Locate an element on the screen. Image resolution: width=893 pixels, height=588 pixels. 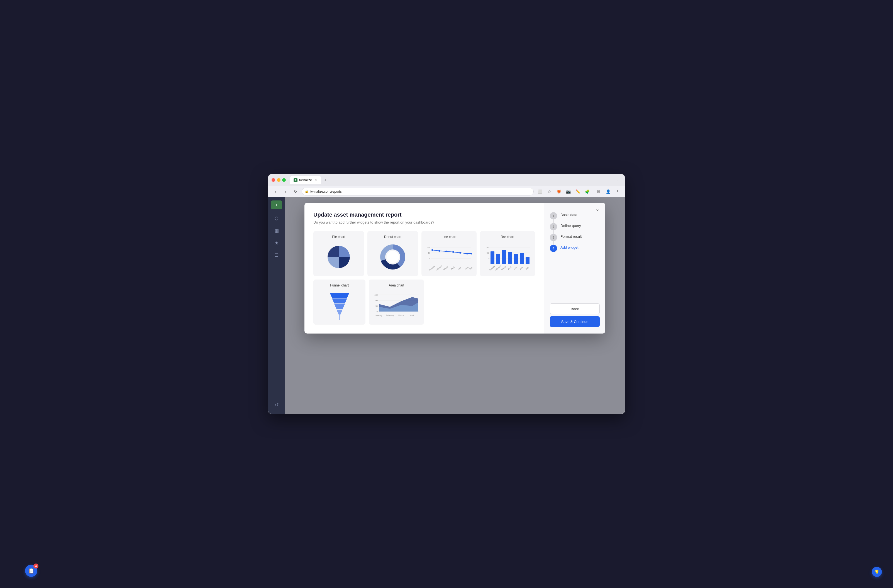
traffic-lights is located at coordinates (279, 180).